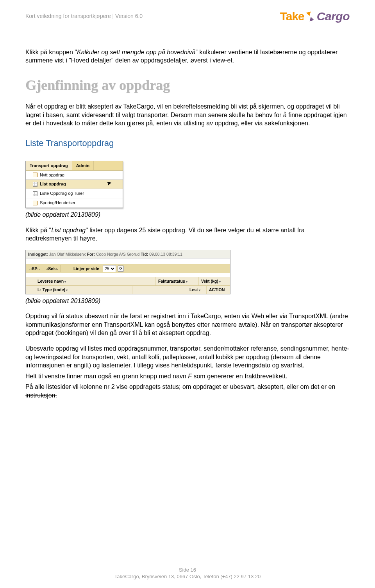 Image resolution: width=375 pixels, height=588 pixels. I want to click on venstre-b: F, so click(190, 376).